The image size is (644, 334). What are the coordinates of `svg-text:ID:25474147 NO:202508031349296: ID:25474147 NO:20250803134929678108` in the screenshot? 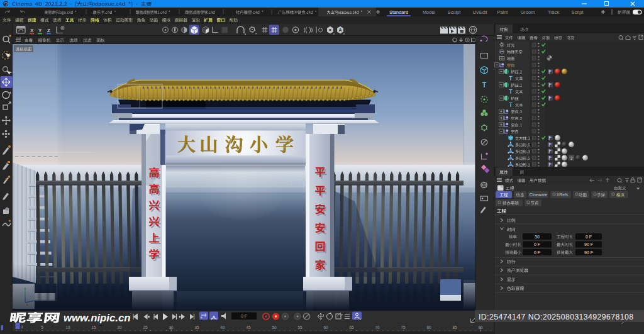 It's located at (556, 317).